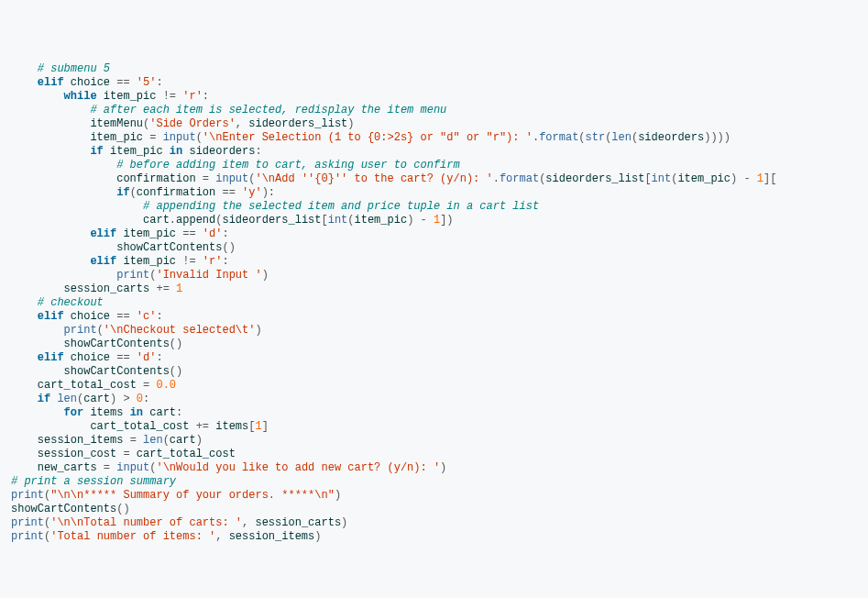 The height and width of the screenshot is (598, 868). Describe the element at coordinates (434, 290) in the screenshot. I see `code-line: session_carts += 1` at that location.